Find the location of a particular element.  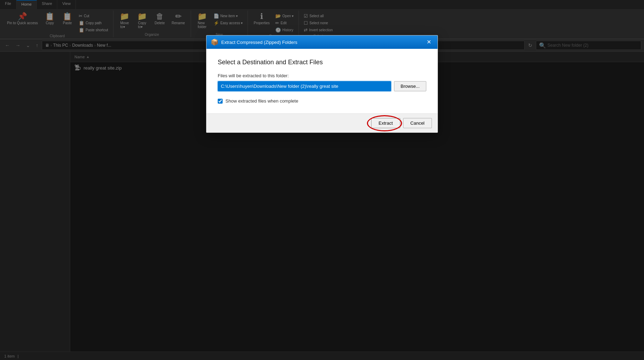

destination-path-input is located at coordinates (304, 86).